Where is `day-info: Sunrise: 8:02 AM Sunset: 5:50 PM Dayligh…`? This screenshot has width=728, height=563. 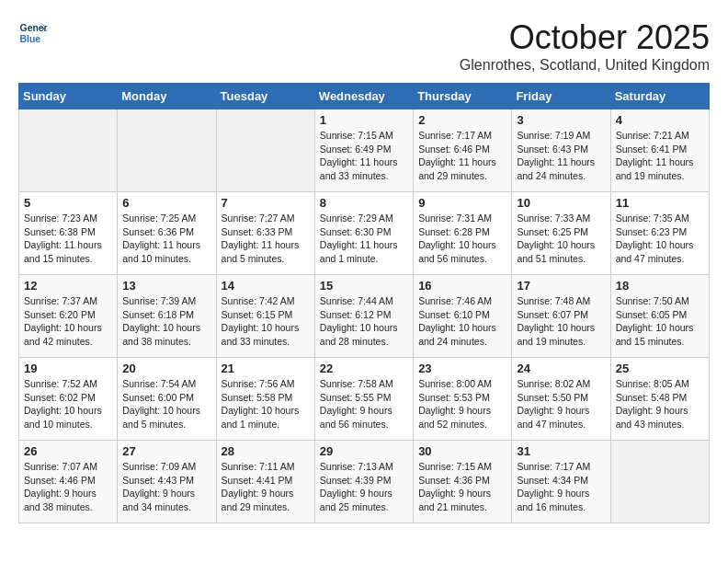
day-info: Sunrise: 8:02 AM Sunset: 5:50 PM Dayligh… is located at coordinates (561, 405).